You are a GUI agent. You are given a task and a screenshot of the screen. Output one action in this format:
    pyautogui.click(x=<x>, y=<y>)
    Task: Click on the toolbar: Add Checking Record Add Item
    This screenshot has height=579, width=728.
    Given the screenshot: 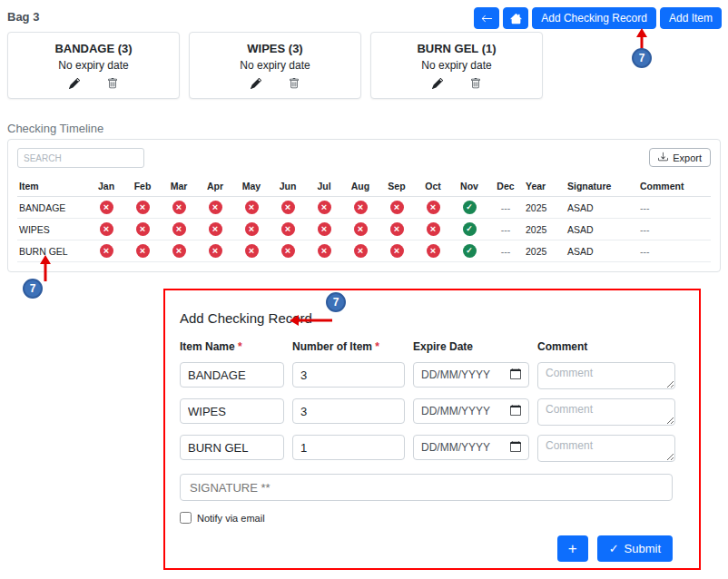 What is the action you would take?
    pyautogui.click(x=597, y=18)
    